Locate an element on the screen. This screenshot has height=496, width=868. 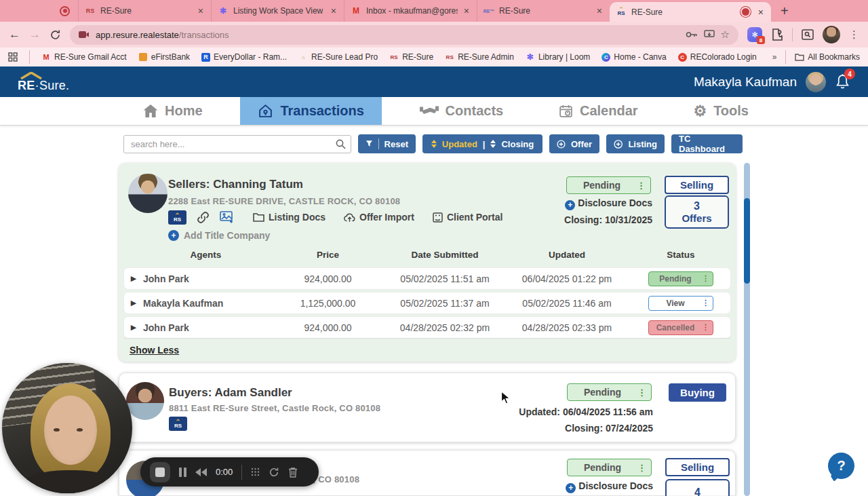
offer-row: ▶ Makayla Kaufman 1,125,000.00 05/02/202… is located at coordinates (427, 303).